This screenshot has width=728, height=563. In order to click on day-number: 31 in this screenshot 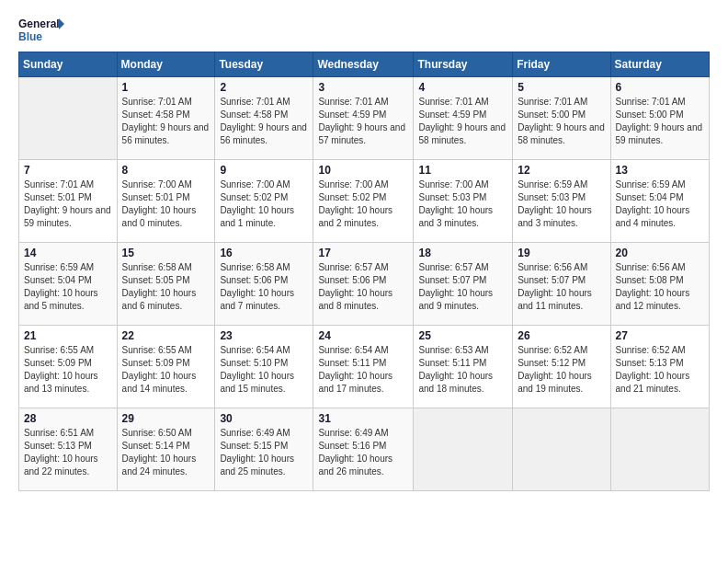, I will do `click(363, 419)`.